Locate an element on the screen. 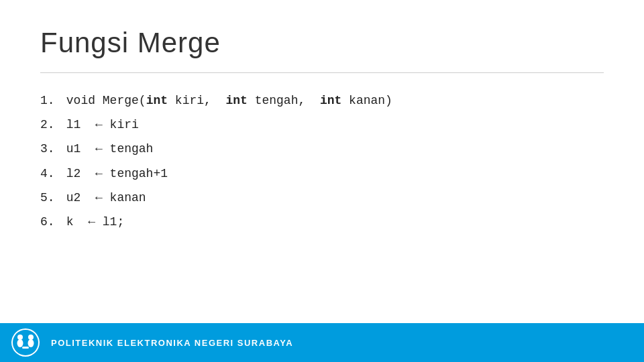 Image resolution: width=644 pixels, height=362 pixels. code-line-3: 3. u1 ← tengah is located at coordinates (322, 149).